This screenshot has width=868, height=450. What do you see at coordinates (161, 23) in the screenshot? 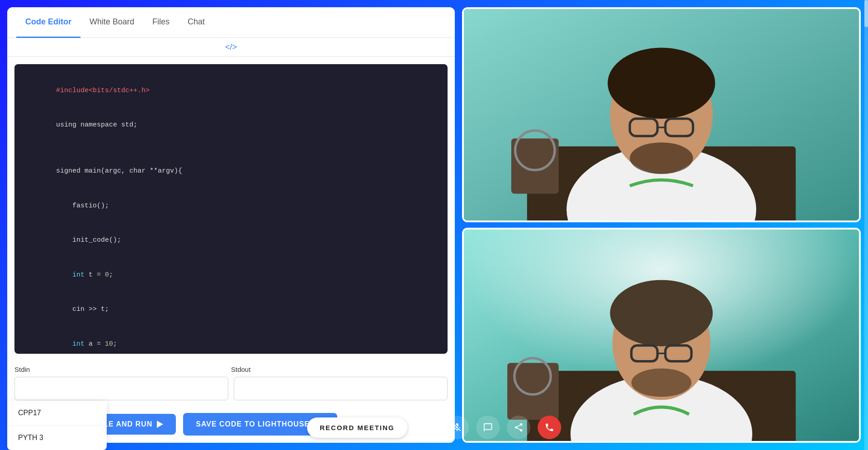
I see `tab-files: Files` at bounding box center [161, 23].